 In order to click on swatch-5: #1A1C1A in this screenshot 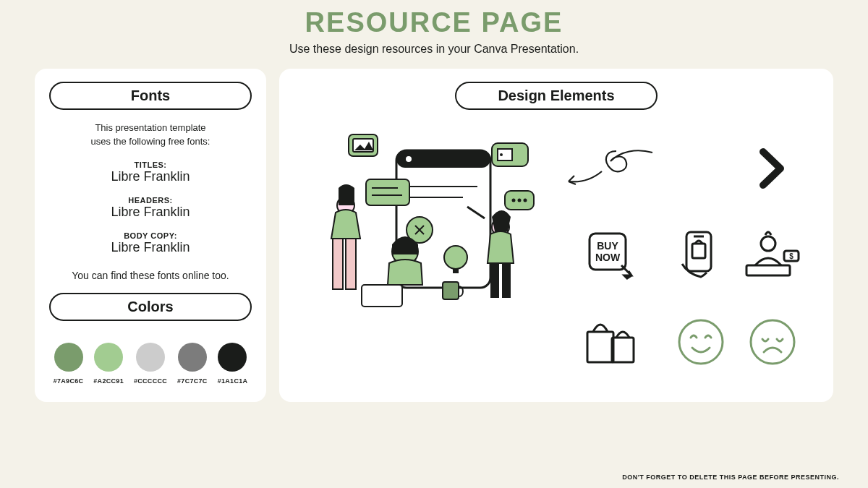, I will do `click(233, 364)`.